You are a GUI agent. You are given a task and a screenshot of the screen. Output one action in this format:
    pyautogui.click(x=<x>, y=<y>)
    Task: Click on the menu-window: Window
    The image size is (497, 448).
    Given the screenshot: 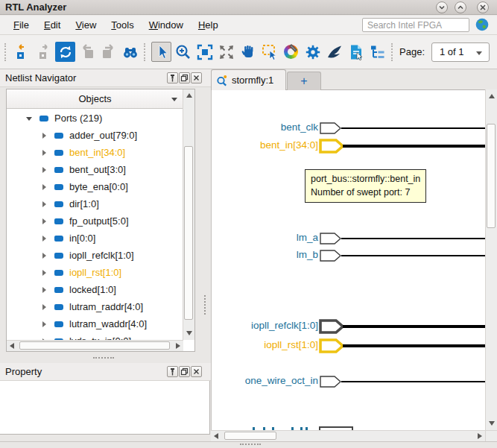 What is the action you would take?
    pyautogui.click(x=166, y=25)
    